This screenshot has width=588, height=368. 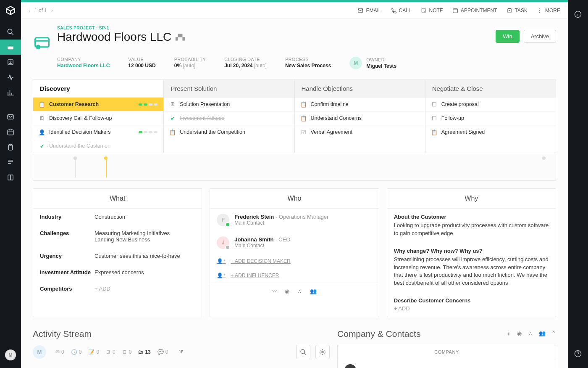 What do you see at coordinates (144, 236) in the screenshot?
I see `what-challenges: Measuring Marketing InitiativesLanding N…` at bounding box center [144, 236].